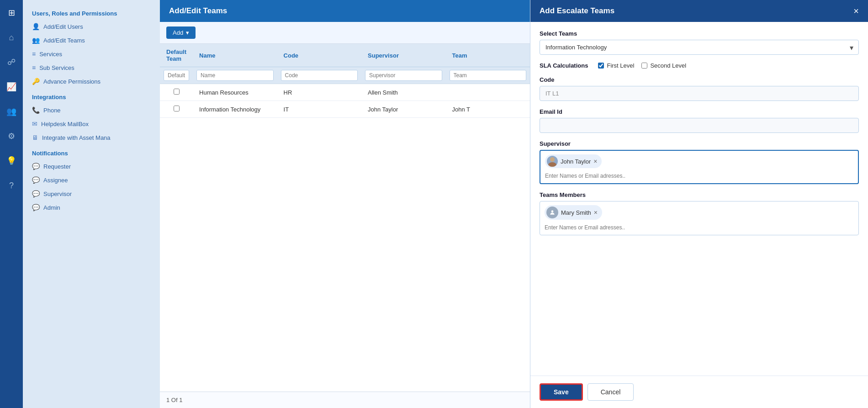 The width and height of the screenshot is (868, 408). What do you see at coordinates (403, 75) in the screenshot?
I see `filter-supervisor-input` at bounding box center [403, 75].